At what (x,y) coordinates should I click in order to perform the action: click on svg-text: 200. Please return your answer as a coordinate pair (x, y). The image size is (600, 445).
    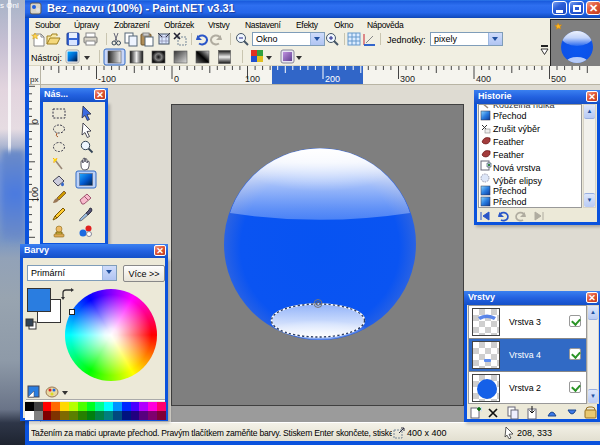
    Looking at the image, I should click on (332, 79).